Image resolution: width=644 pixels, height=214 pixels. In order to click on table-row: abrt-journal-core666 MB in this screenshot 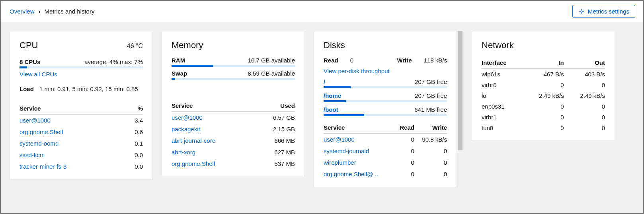, I will do `click(233, 141)`.